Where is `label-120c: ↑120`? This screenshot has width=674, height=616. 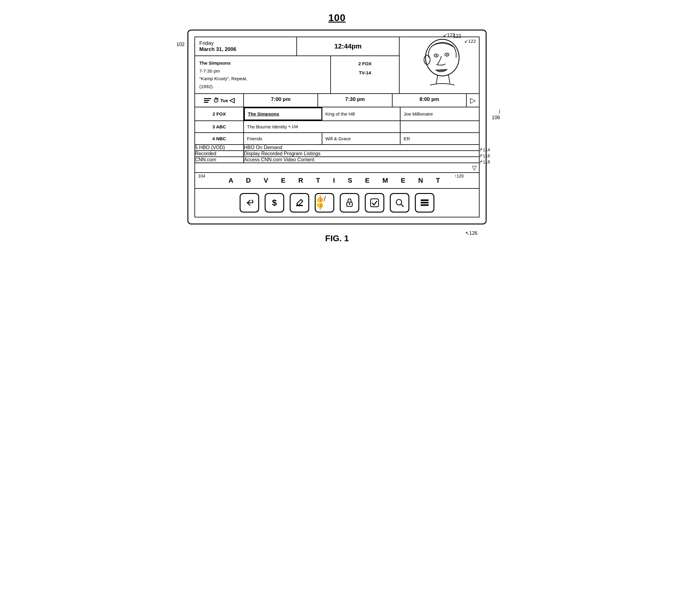 label-120c: ↑120 is located at coordinates (459, 176).